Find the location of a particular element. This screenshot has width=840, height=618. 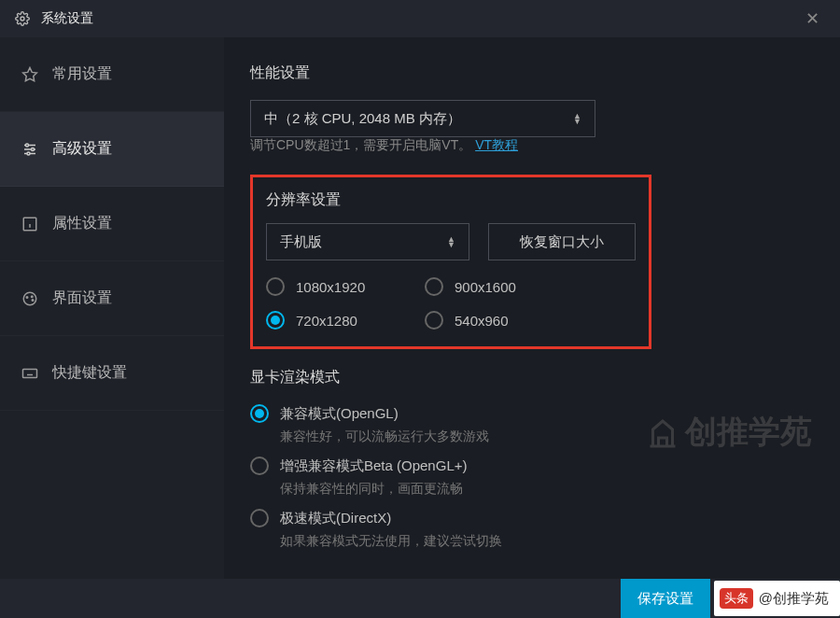

keyboard-icon is located at coordinates (30, 373).